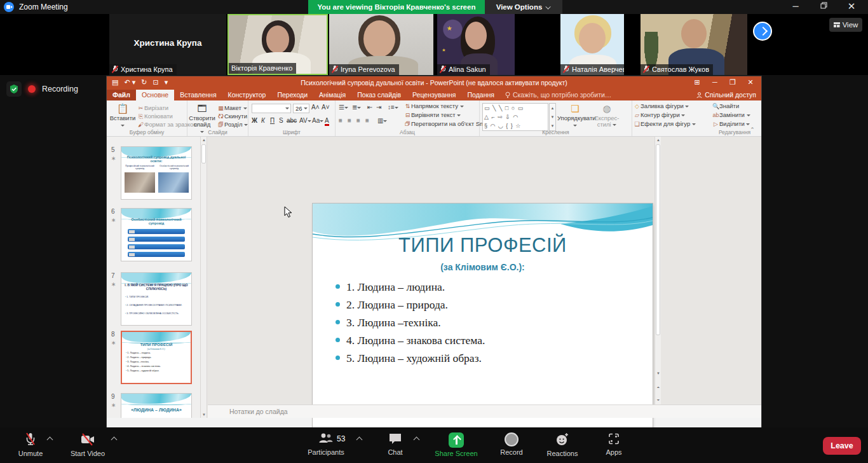 This screenshot has width=868, height=463. I want to click on strikethrough-button: abc, so click(292, 121).